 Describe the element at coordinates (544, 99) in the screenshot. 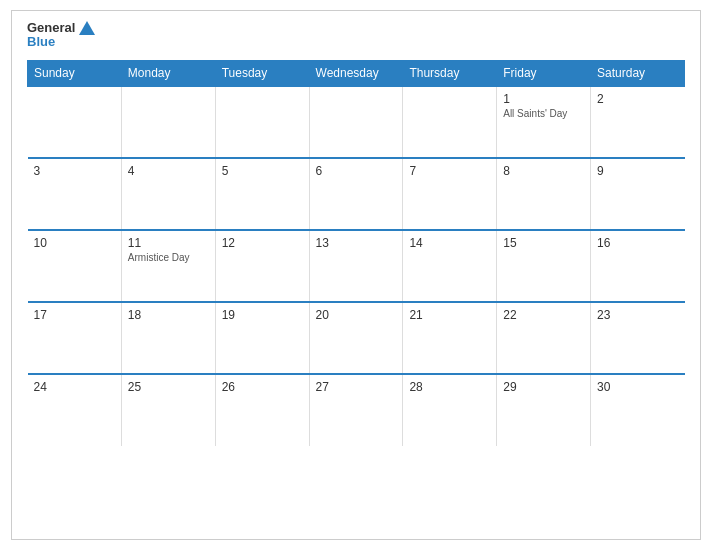

I see `day-number: 1` at that location.